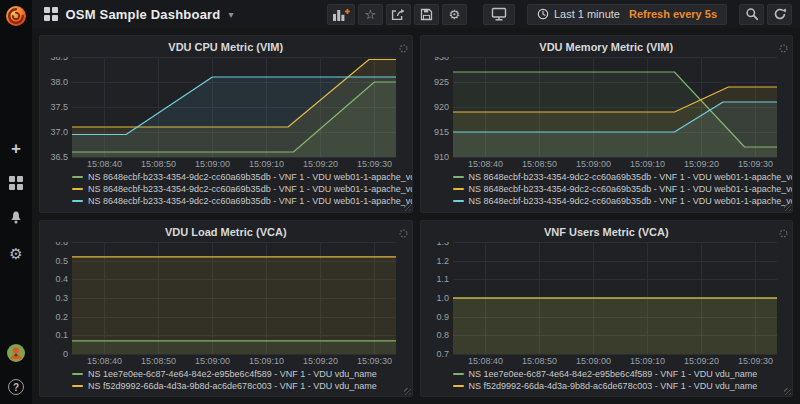  I want to click on chart-legend: NS 8648ecbf-b233-4354-9dc2-cc60a69b35db …, so click(620, 189).